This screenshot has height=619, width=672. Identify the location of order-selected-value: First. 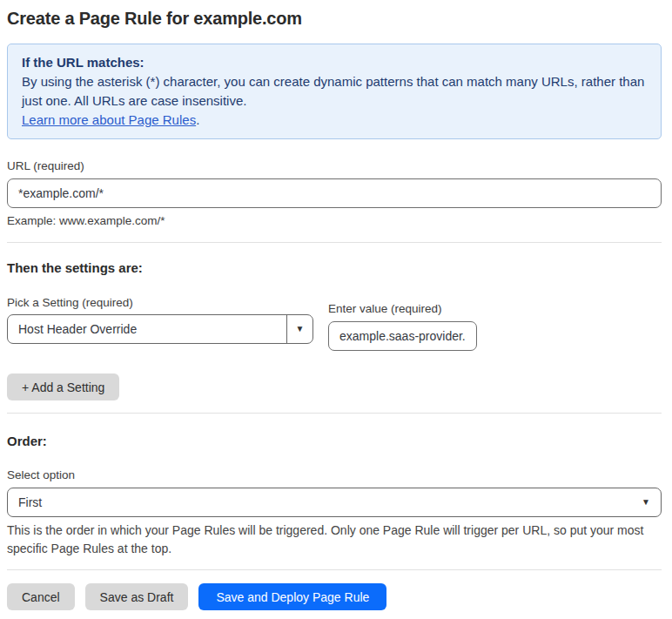
(319, 502).